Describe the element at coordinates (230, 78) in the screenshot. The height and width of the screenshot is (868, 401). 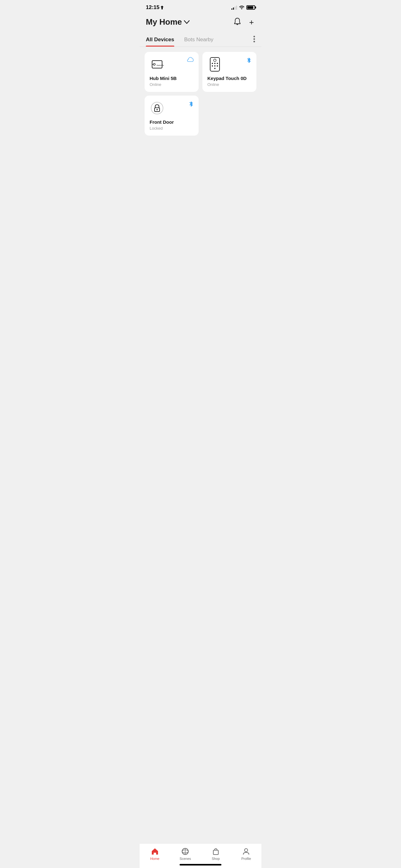
I see `keypad-name: Keypad Touch 0D` at that location.